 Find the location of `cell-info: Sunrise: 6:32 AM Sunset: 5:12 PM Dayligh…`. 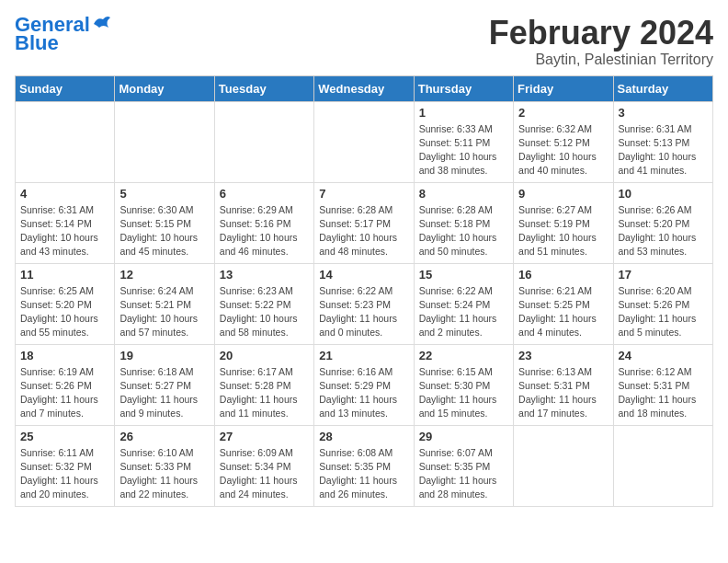

cell-info: Sunrise: 6:32 AM Sunset: 5:12 PM Dayligh… is located at coordinates (563, 151).